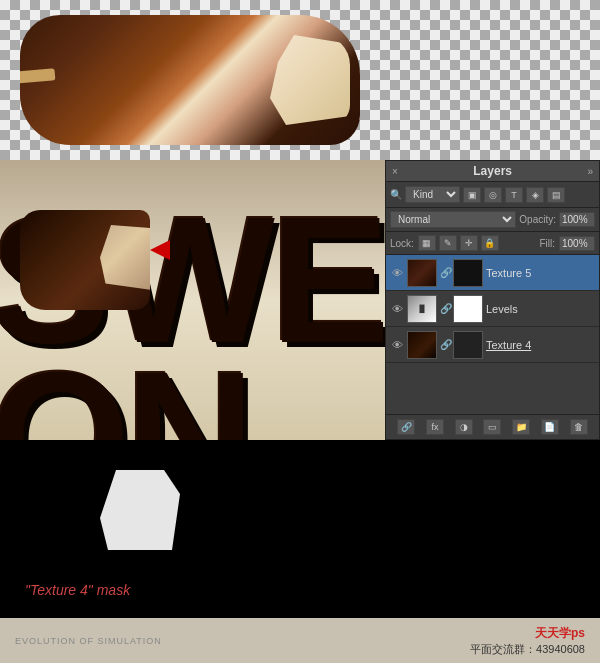 The image size is (600, 663). Describe the element at coordinates (590, 172) in the screenshot. I see `expand-icon: »` at that location.